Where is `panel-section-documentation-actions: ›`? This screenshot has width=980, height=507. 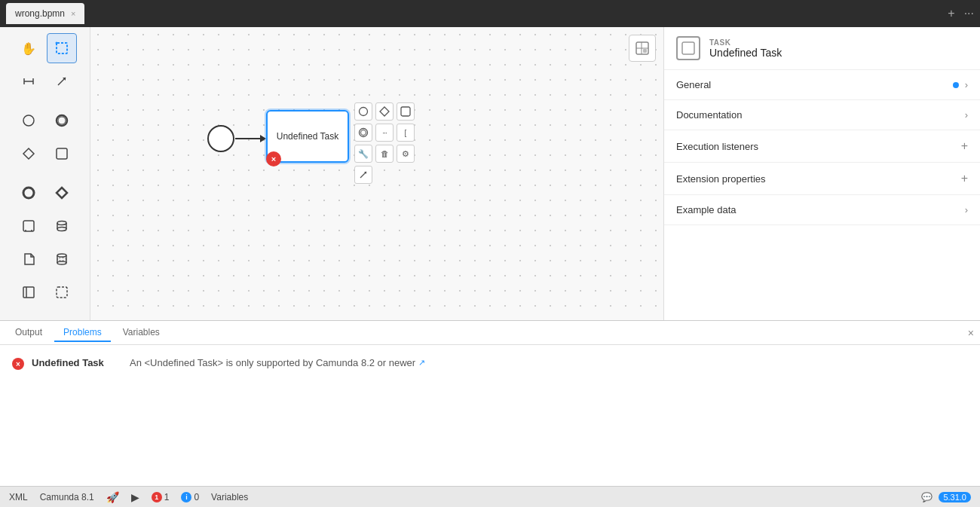 panel-section-documentation-actions: › is located at coordinates (966, 115).